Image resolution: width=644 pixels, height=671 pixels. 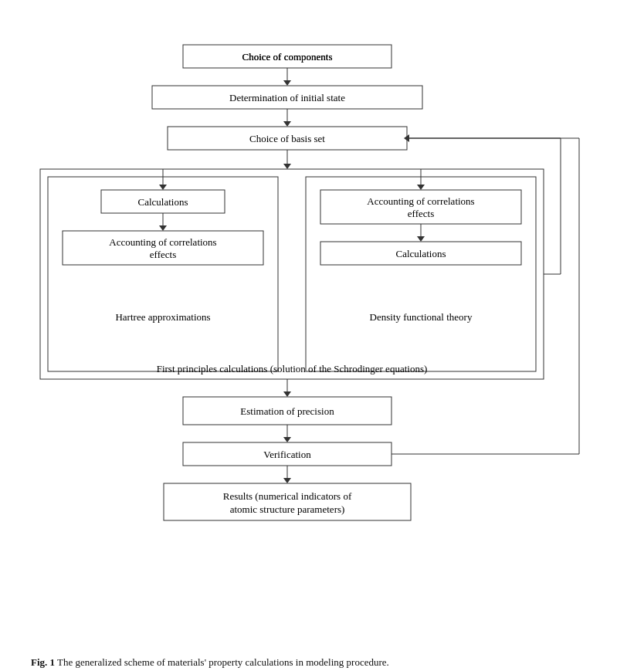 What do you see at coordinates (287, 411) in the screenshot?
I see `label-estimation: Estimation of precision` at bounding box center [287, 411].